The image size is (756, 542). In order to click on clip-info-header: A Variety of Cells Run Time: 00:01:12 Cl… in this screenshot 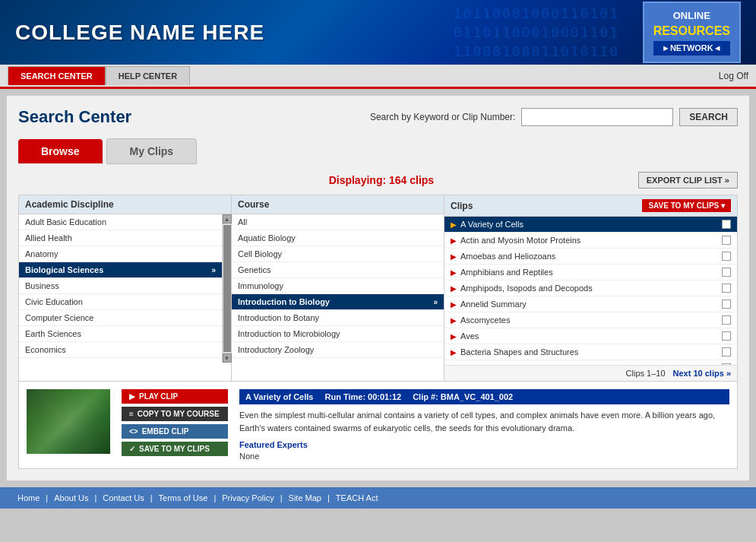, I will do `click(485, 397)`.